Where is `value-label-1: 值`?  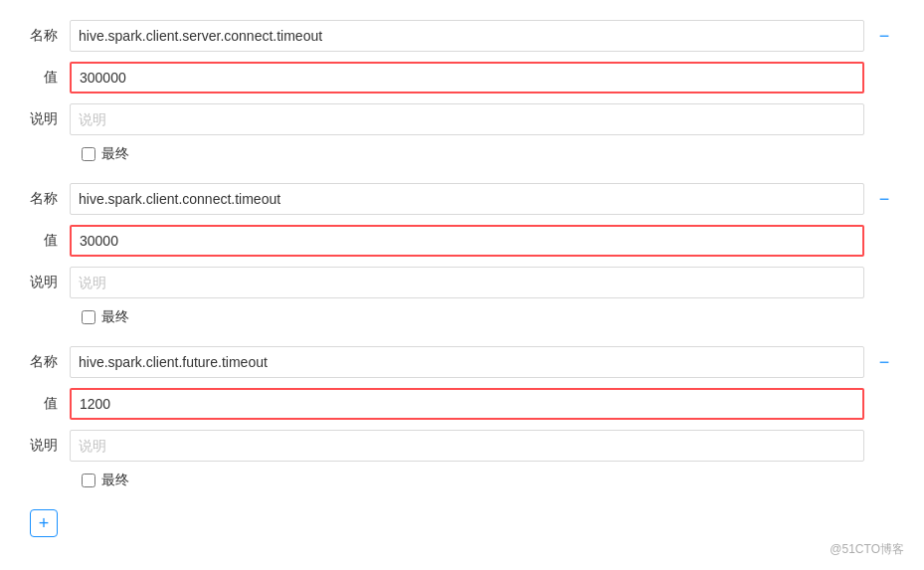
value-label-1: 值 is located at coordinates (50, 78).